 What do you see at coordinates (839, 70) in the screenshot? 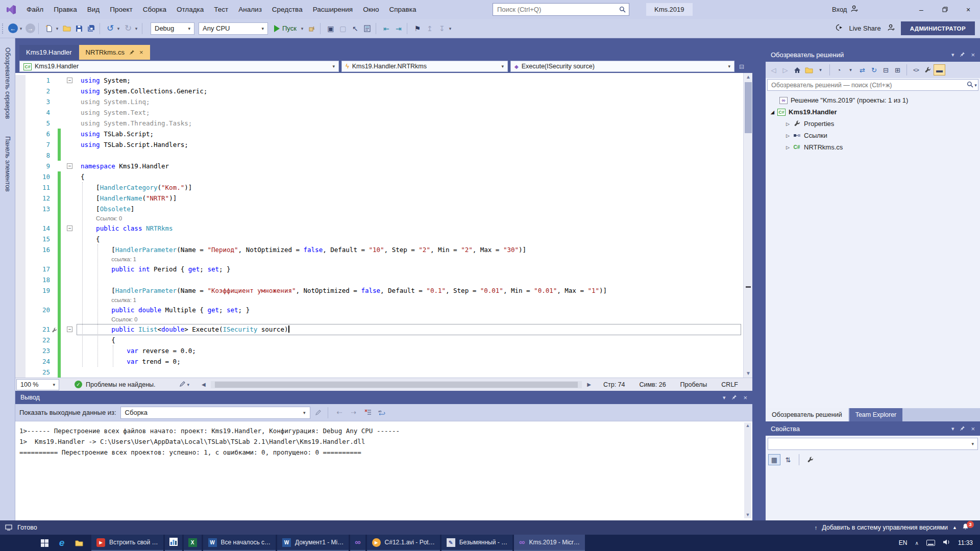
I see `pending-changes-filter-icon: ◔` at bounding box center [839, 70].